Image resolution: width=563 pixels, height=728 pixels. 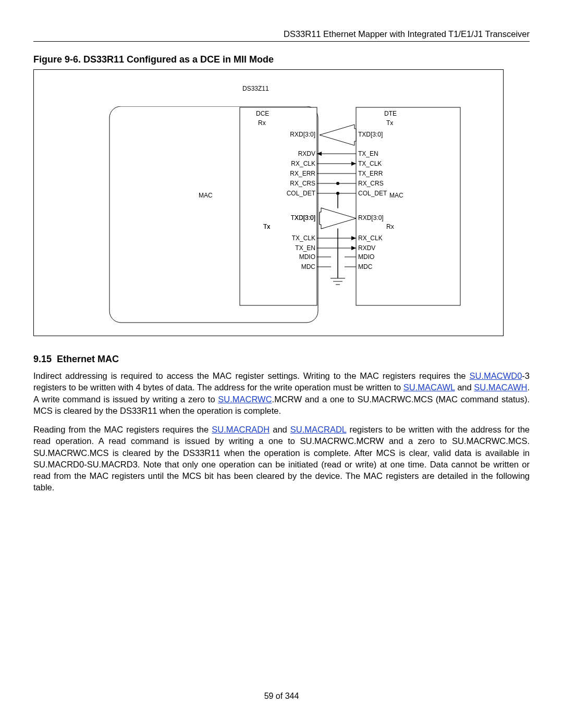 What do you see at coordinates (371, 174) in the screenshot?
I see `svg-text: TX_ERR` at bounding box center [371, 174].